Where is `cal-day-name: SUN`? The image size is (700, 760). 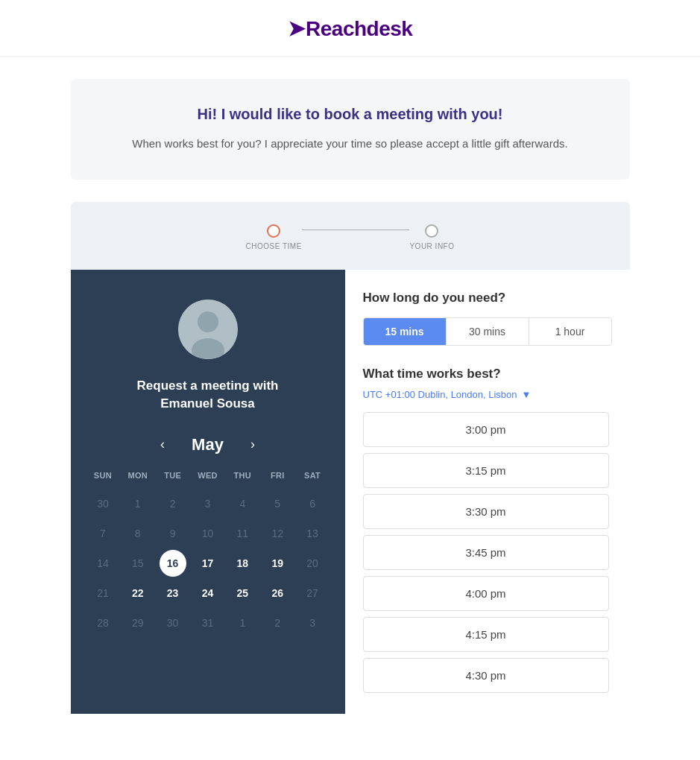
cal-day-name: SUN is located at coordinates (103, 475).